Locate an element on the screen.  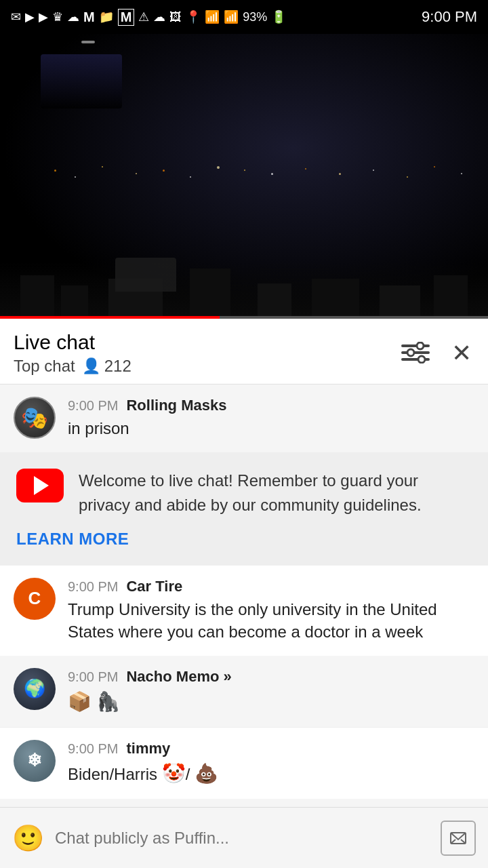
msg-time-1: 9:00 PM is located at coordinates (93, 406).